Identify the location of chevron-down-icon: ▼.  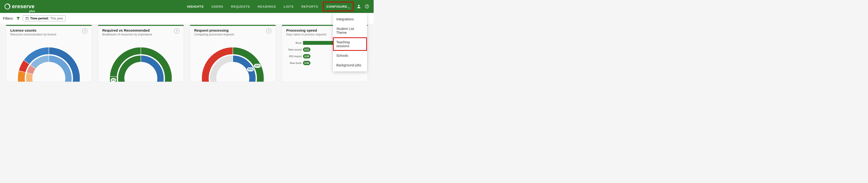
(349, 8).